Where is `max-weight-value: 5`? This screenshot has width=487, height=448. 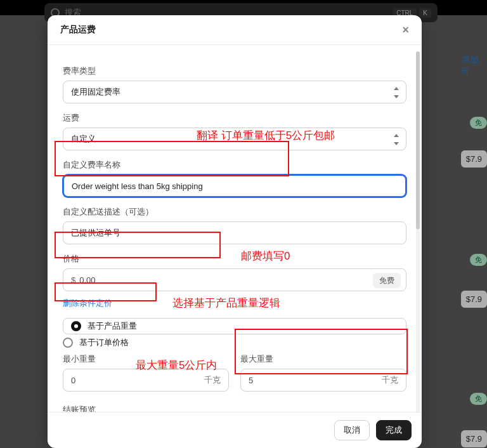 max-weight-value: 5 is located at coordinates (251, 381).